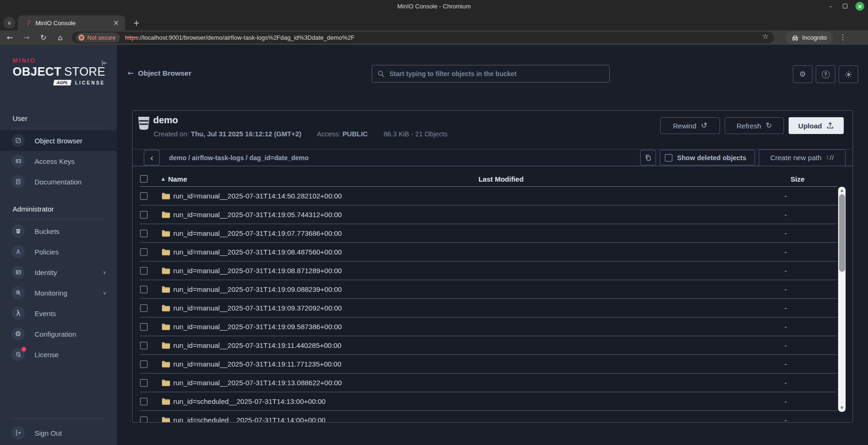  I want to click on minimize-button: –, so click(831, 6).